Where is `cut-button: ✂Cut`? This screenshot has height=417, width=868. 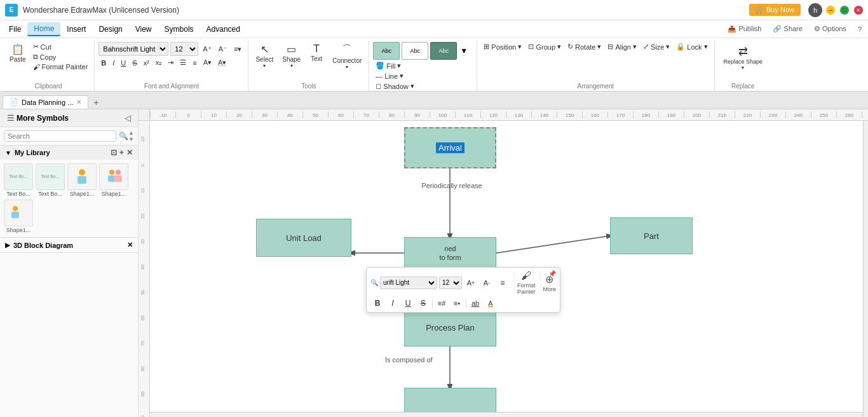 cut-button: ✂Cut is located at coordinates (61, 47).